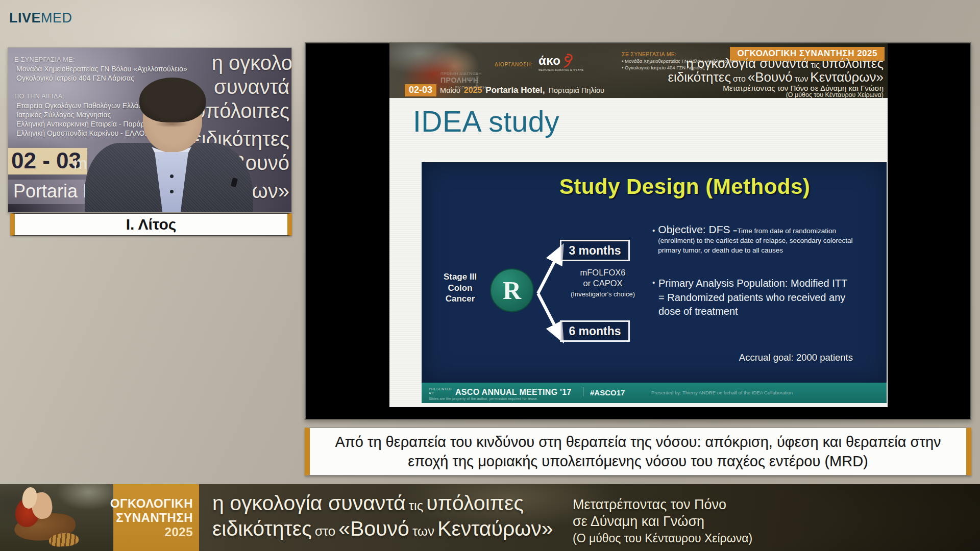 The height and width of the screenshot is (551, 980). What do you see at coordinates (754, 298) in the screenshot?
I see `population-bullet: • Primary Analysis Population: Modified …` at bounding box center [754, 298].